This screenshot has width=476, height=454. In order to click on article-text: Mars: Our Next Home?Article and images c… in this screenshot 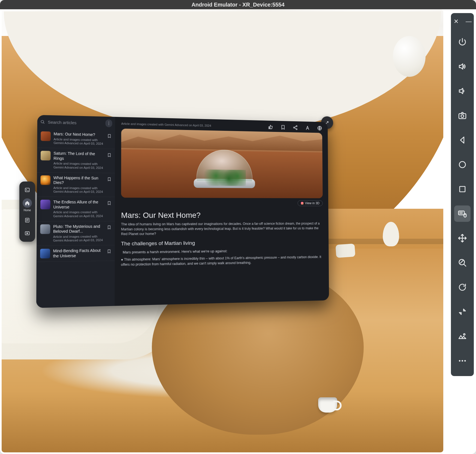, I will do `click(79, 139)`.